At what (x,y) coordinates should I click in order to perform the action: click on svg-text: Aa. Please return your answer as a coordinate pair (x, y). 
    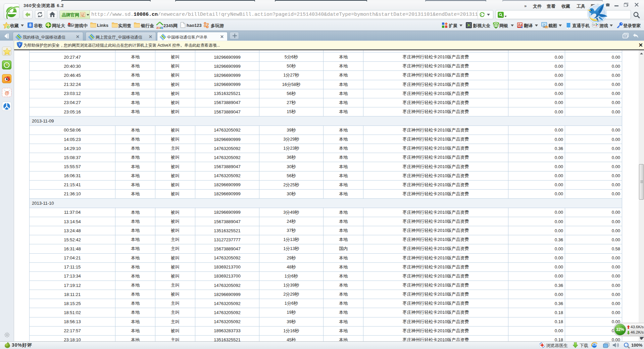
    Looking at the image, I should click on (520, 25).